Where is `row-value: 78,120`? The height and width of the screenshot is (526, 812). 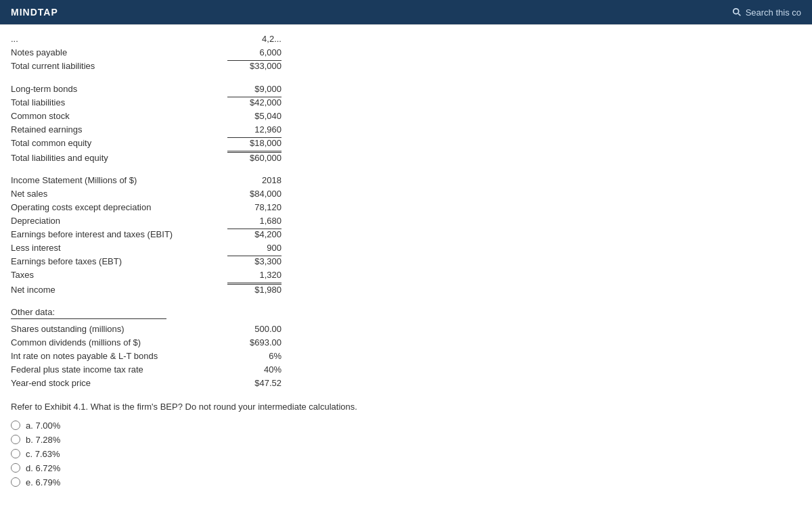
row-value: 78,120 is located at coordinates (254, 207).